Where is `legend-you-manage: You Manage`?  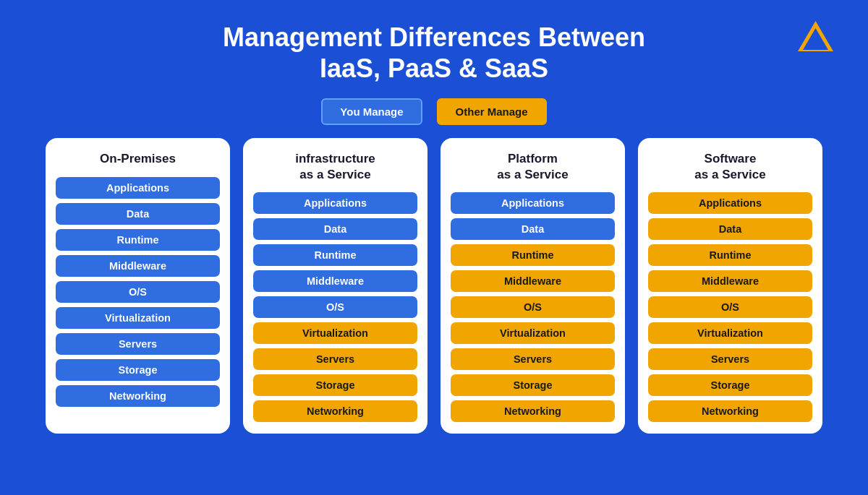 legend-you-manage: You Manage is located at coordinates (372, 111).